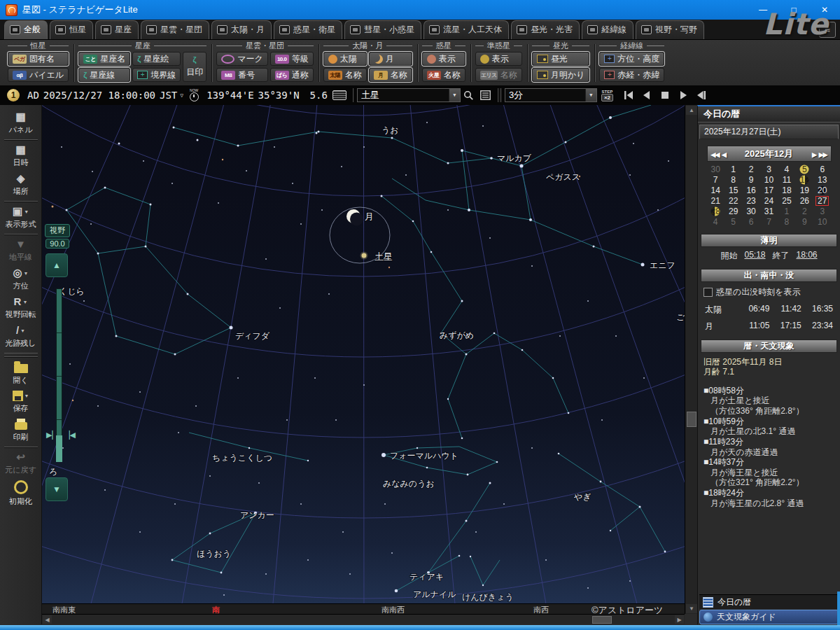 The image size is (840, 630). I want to click on calendar-day-10: 10, so click(822, 221).